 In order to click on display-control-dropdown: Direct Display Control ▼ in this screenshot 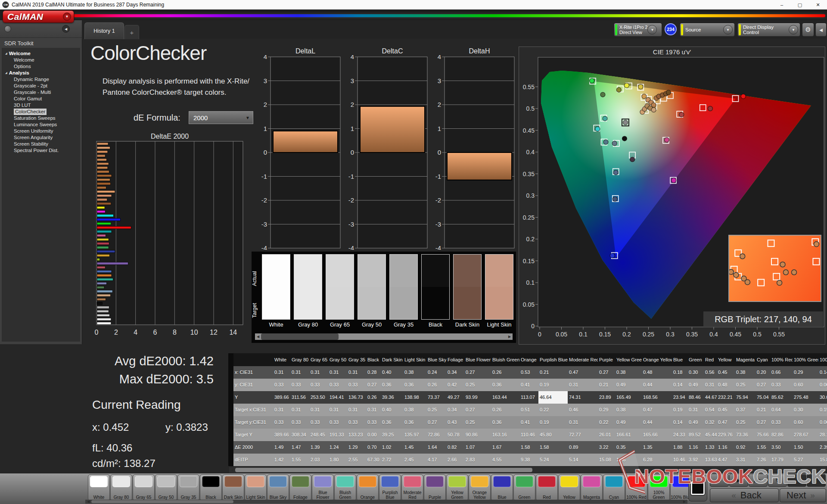, I will do `click(769, 30)`.